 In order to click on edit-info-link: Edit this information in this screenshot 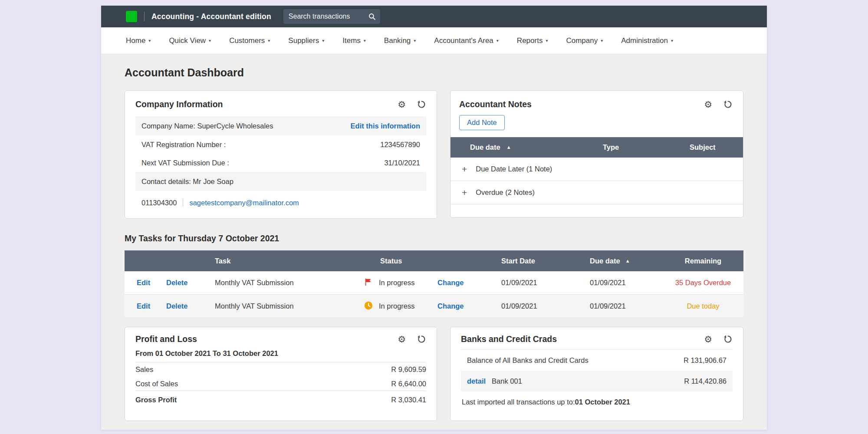, I will do `click(385, 126)`.